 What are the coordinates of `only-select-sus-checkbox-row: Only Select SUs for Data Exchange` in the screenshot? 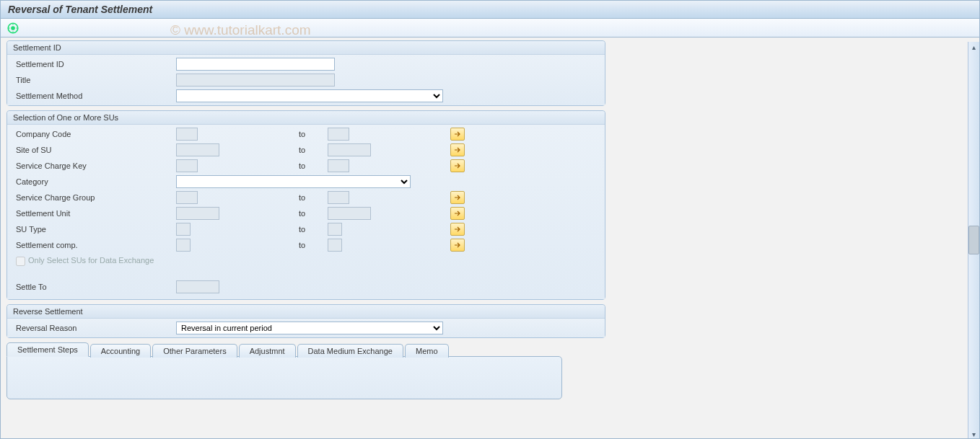 It's located at (82, 261).